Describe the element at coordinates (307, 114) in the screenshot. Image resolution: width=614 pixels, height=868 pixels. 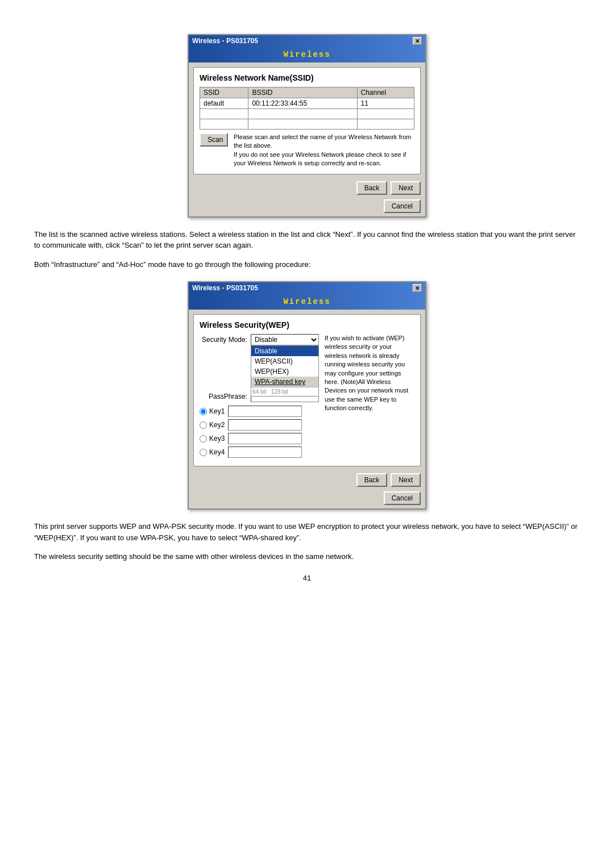
I see `table-row-empty1` at that location.